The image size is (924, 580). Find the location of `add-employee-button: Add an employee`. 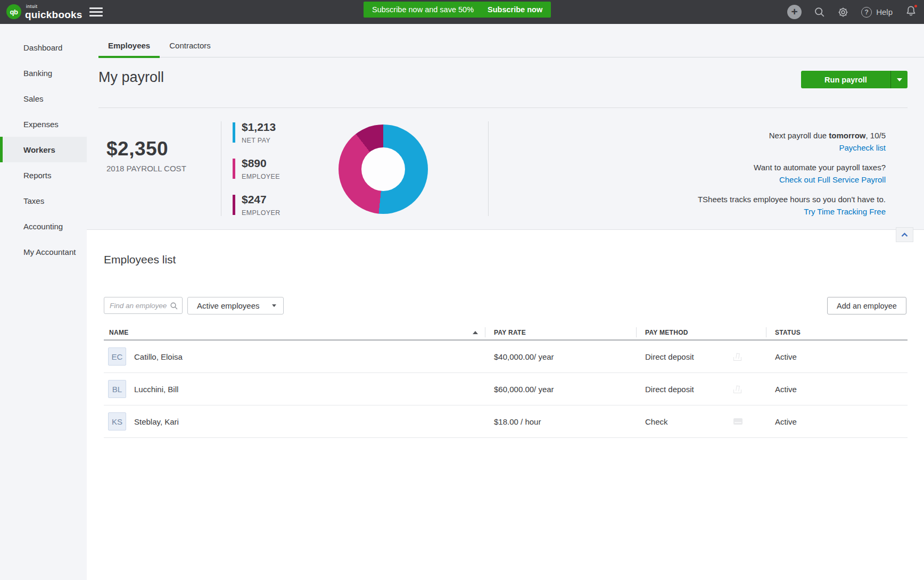

add-employee-button: Add an employee is located at coordinates (867, 305).